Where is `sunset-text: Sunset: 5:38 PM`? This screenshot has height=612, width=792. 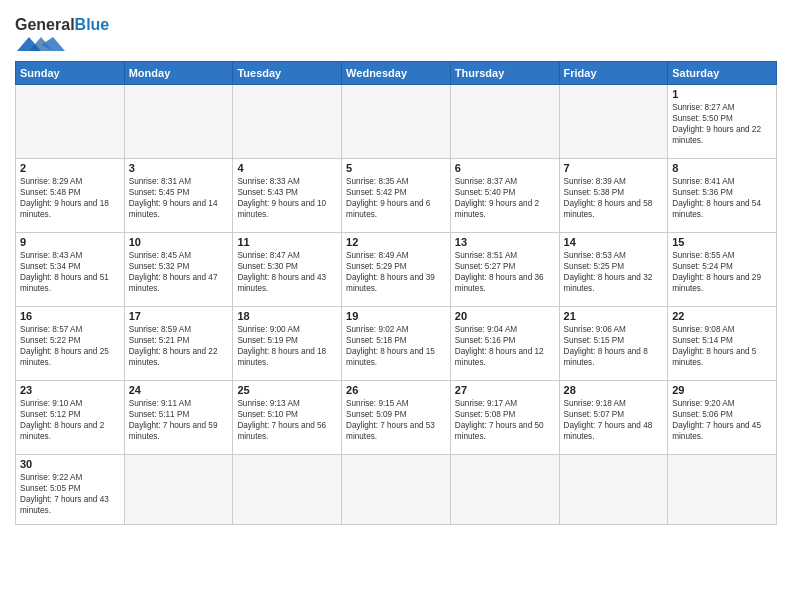
sunset-text: Sunset: 5:38 PM is located at coordinates (594, 192).